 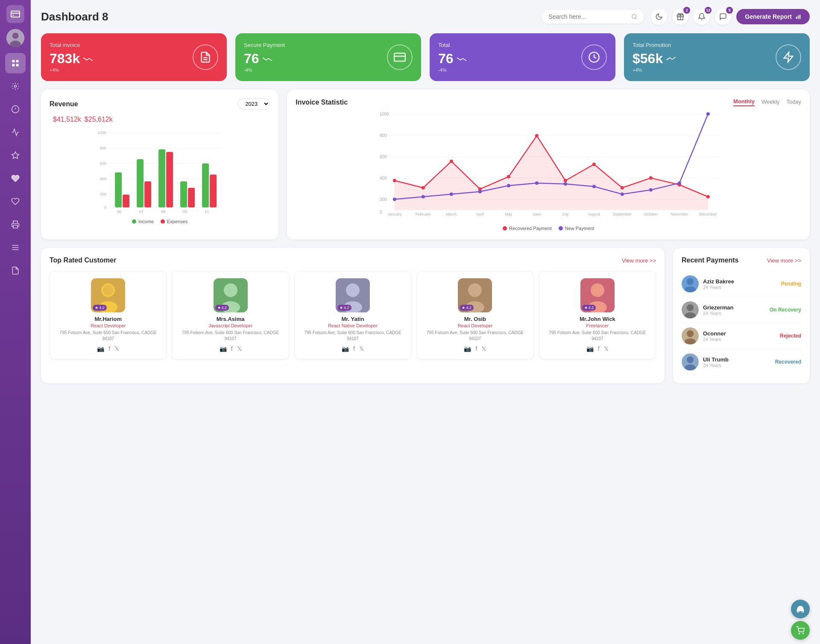 What do you see at coordinates (590, 349) in the screenshot?
I see `instagram-icon-4: 📷` at bounding box center [590, 349].